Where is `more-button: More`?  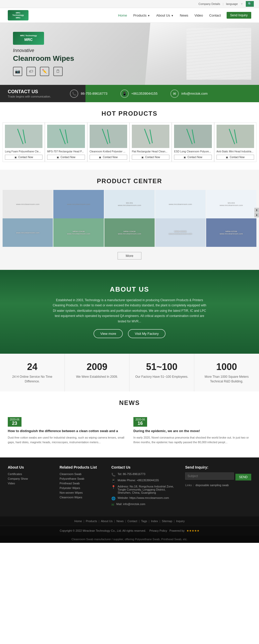 more-button: More is located at coordinates (130, 256).